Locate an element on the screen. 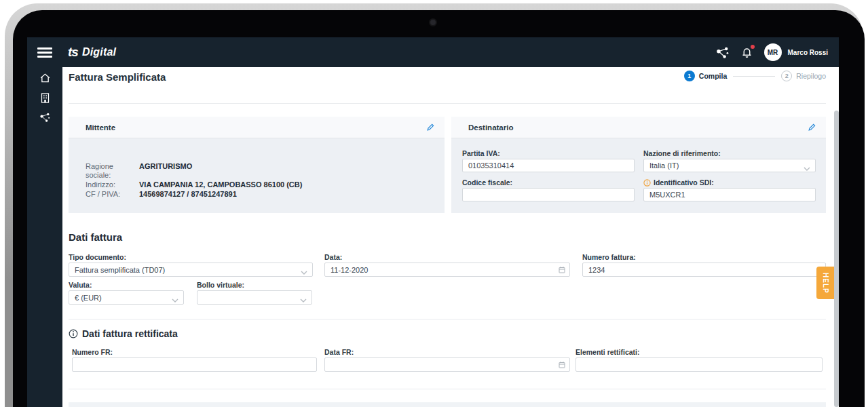 The height and width of the screenshot is (407, 868). bollo-virtuale-select is located at coordinates (254, 297).